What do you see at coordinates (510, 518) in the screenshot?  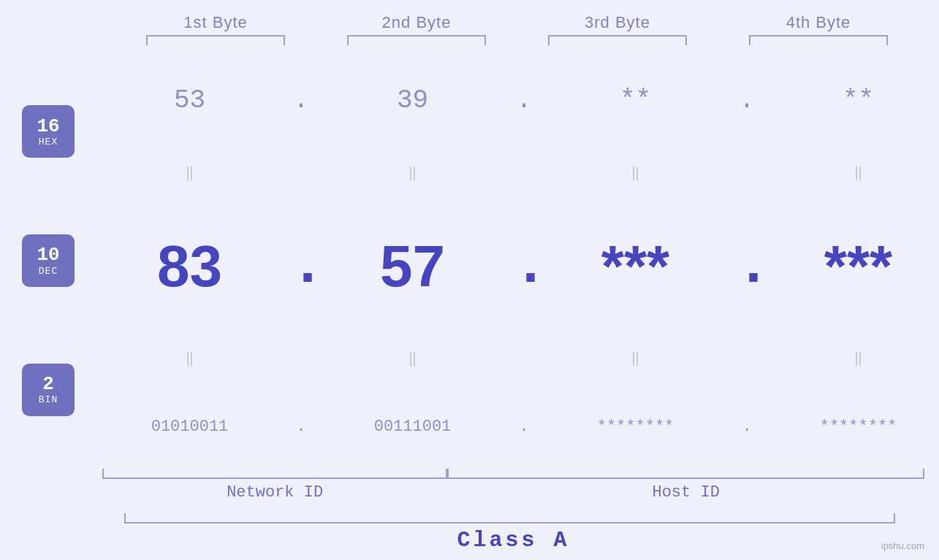 I see `class-bracket` at bounding box center [510, 518].